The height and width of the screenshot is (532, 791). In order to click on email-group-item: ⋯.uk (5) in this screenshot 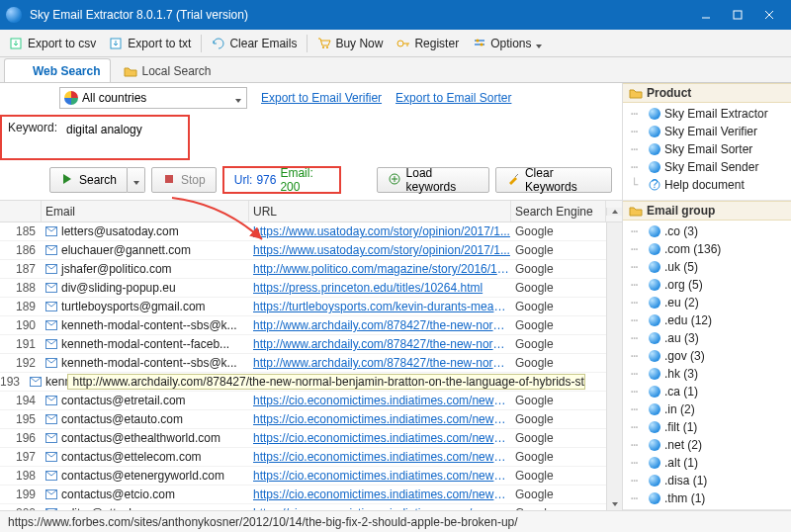, I will do `click(710, 267)`.